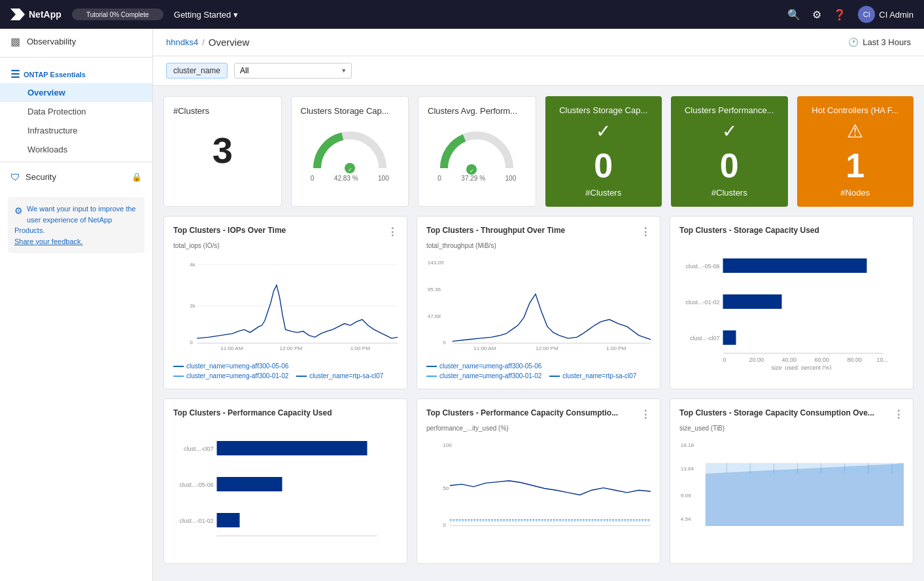 The height and width of the screenshot is (581, 924). Describe the element at coordinates (462, 14) in the screenshot. I see `top-nav: NetApp Tutorial 0% Complete Getting Star…` at that location.